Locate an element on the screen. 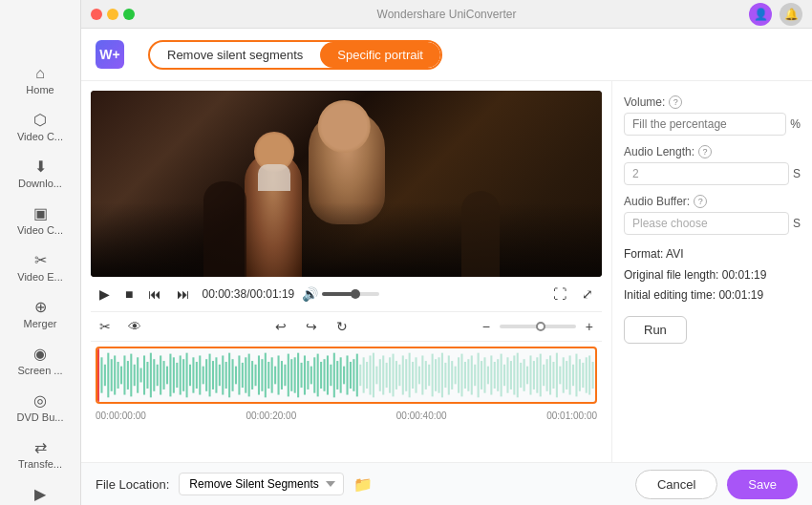  sidebar-item-dvd: ◎ DVD Bu... is located at coordinates (40, 407).